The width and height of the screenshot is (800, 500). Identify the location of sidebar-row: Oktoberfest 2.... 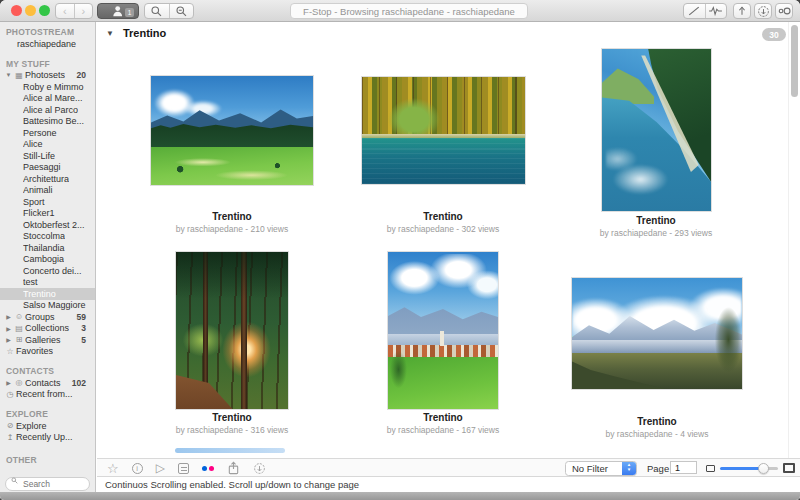
(48, 225).